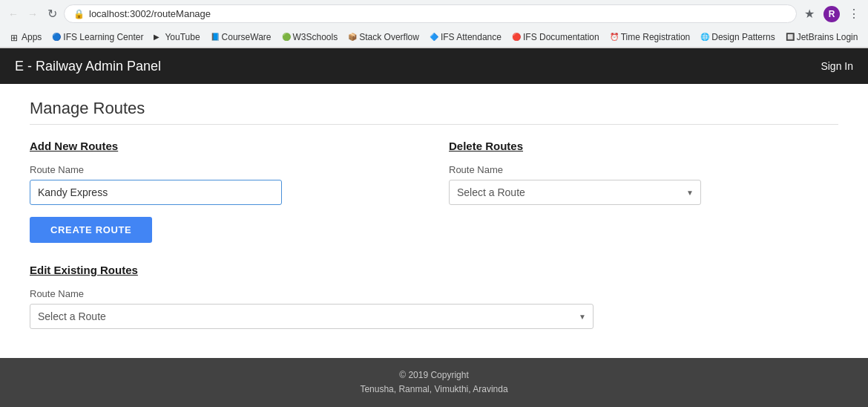  Describe the element at coordinates (434, 125) in the screenshot. I see `divider` at that location.